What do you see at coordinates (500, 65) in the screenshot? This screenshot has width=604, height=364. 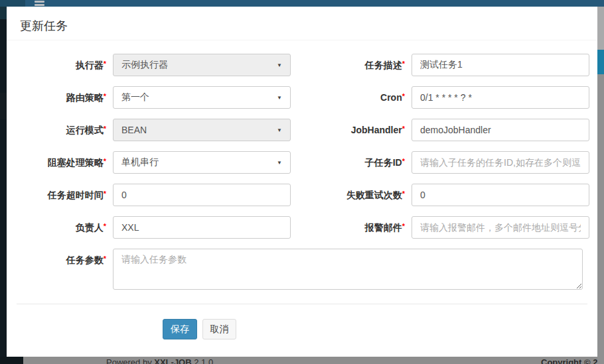 I see `job-desc-input` at bounding box center [500, 65].